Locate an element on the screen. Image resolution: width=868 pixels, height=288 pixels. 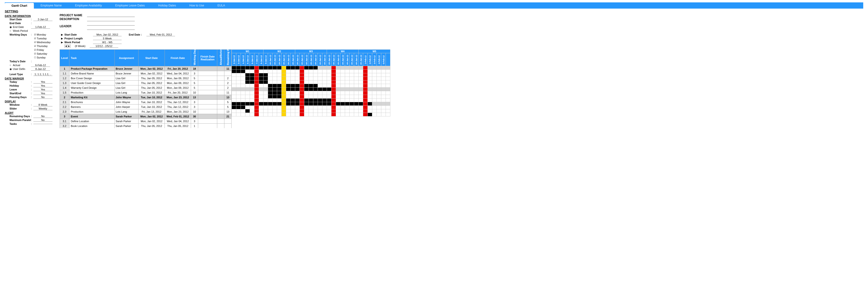
tab-employee-availability: Employee Availability is located at coordinates (89, 5).